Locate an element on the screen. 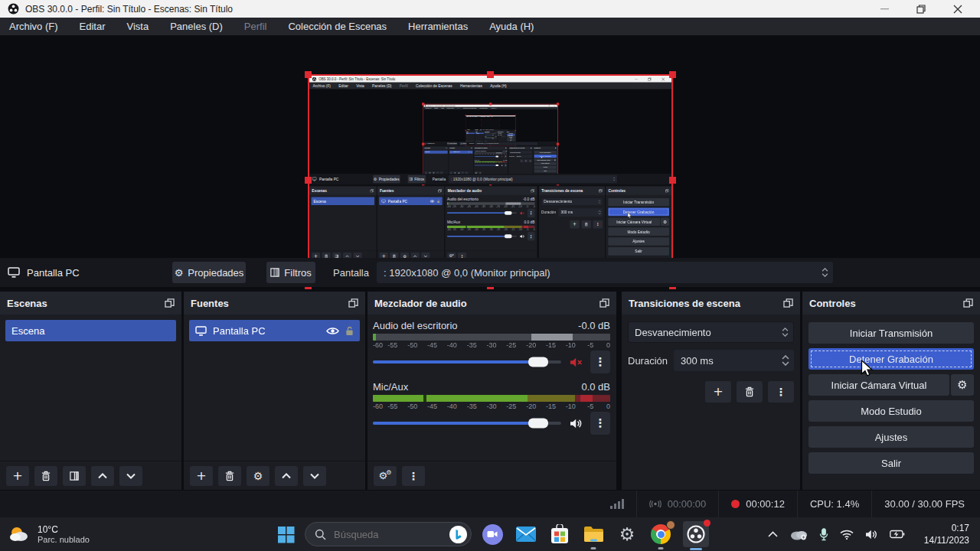  exit-button: Salir is located at coordinates (891, 463).